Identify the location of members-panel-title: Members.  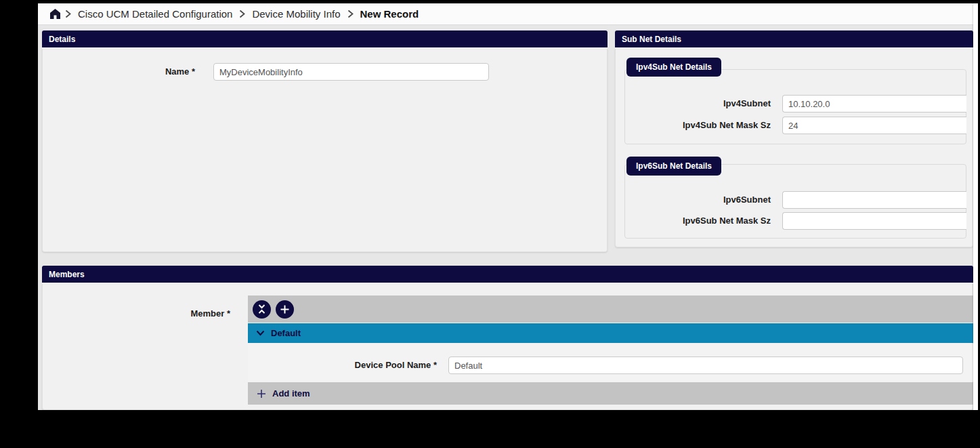
(66, 274).